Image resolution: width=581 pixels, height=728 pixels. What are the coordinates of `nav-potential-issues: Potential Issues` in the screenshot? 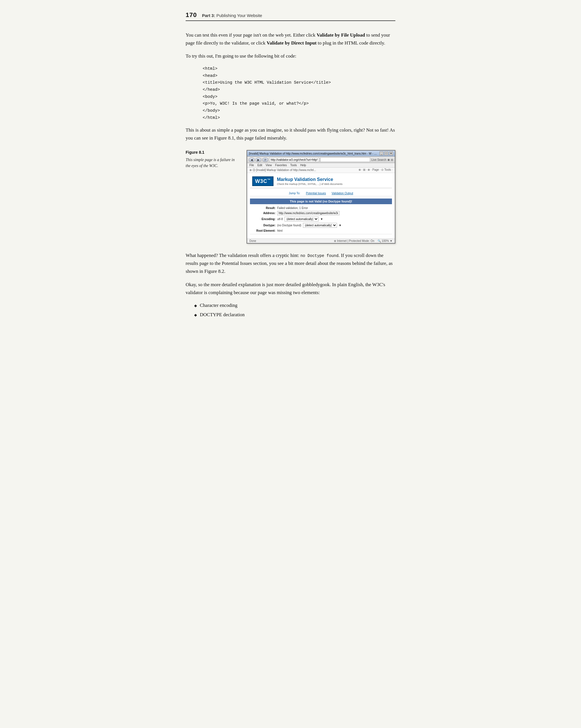 It's located at (316, 193).